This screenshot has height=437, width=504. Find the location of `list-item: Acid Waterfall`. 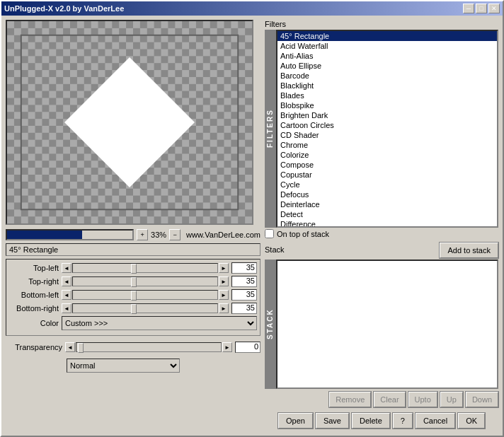

list-item: Acid Waterfall is located at coordinates (387, 46).